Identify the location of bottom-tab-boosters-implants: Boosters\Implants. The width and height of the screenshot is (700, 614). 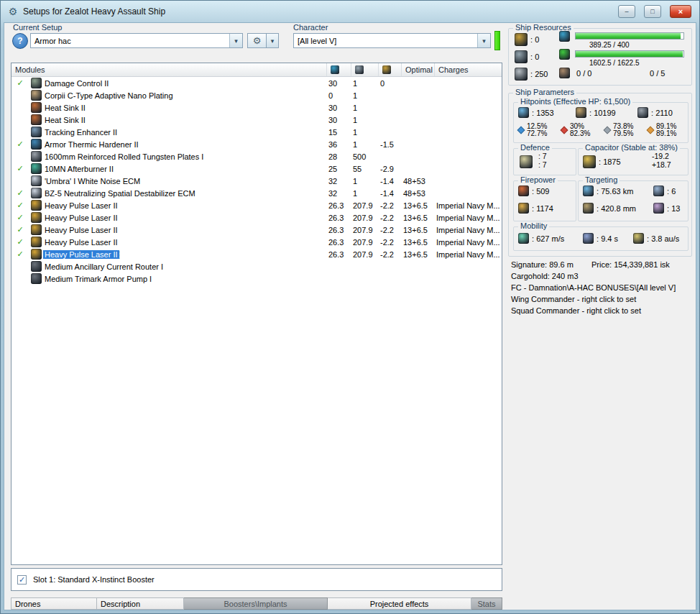
(256, 604).